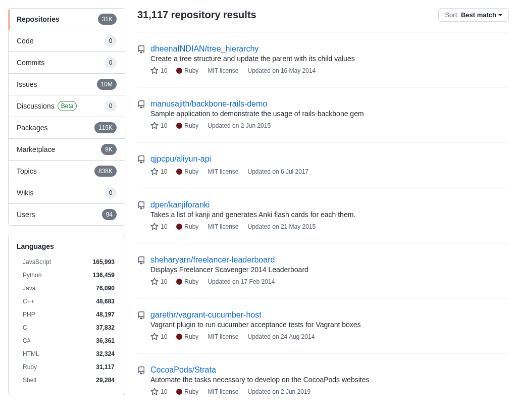 This screenshot has height=420, width=517. Describe the element at coordinates (180, 205) in the screenshot. I see `repo-link: dper/kanjiforanki` at that location.